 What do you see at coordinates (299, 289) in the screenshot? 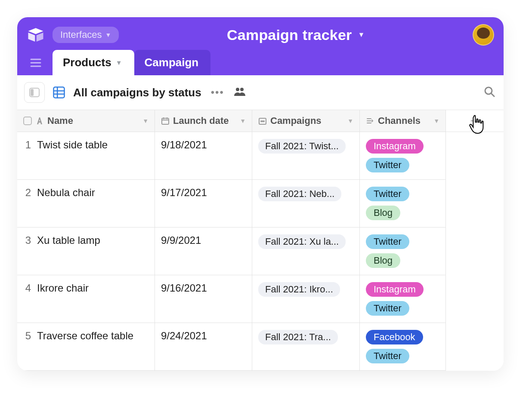
I see `linked-record-pill: Fall 2021: Ikro...` at bounding box center [299, 289].